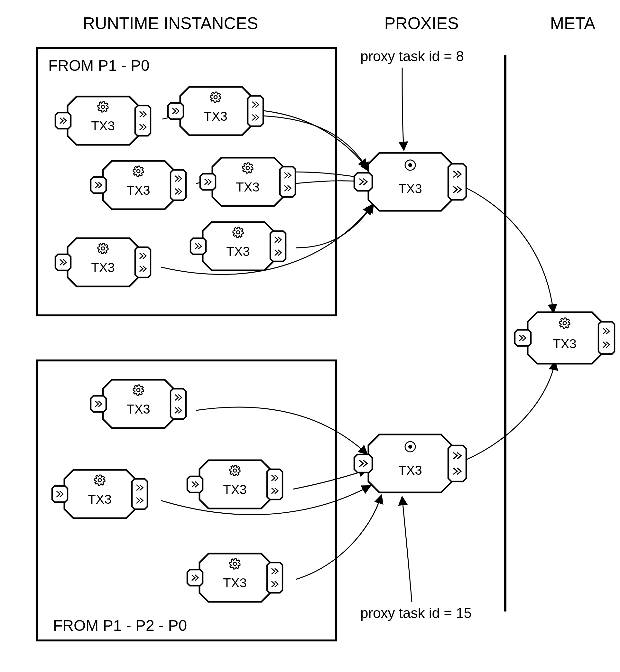 The width and height of the screenshot is (620, 672). Describe the element at coordinates (103, 126) in the screenshot. I see `runtime-top-node-1-label: TX3` at that location.